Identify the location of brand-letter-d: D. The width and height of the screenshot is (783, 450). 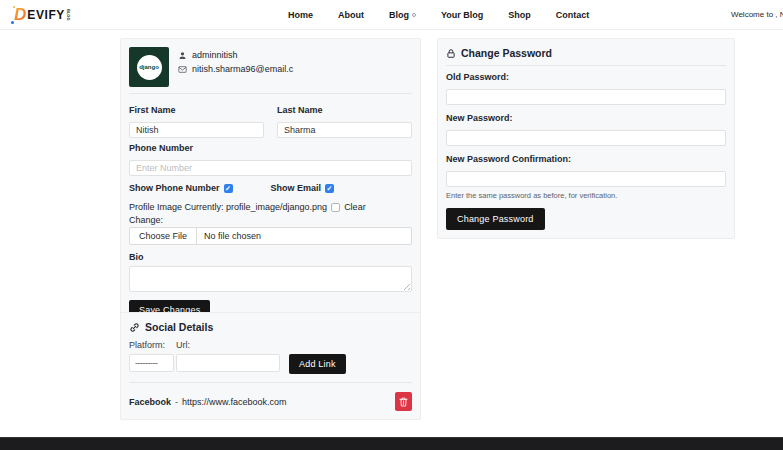
(20, 15).